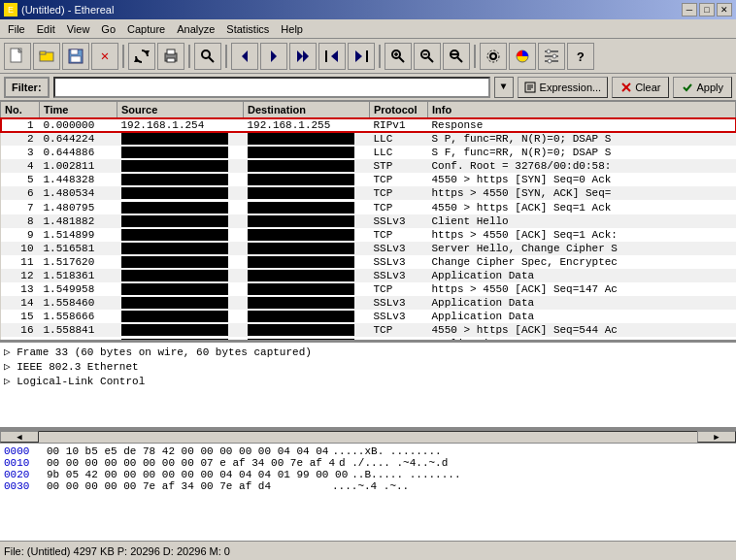 This screenshot has height=560, width=736. What do you see at coordinates (504, 87) in the screenshot?
I see `filter-dropdown-btn: ▼` at bounding box center [504, 87].